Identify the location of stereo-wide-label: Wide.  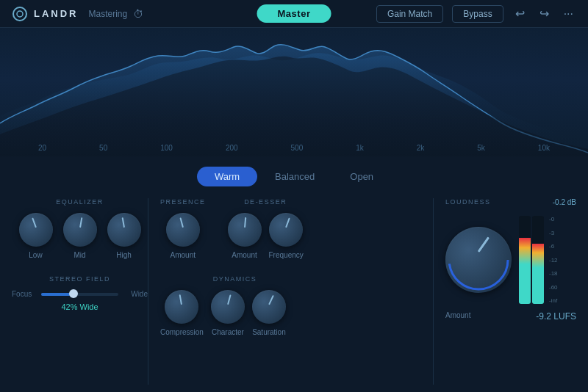
(136, 294).